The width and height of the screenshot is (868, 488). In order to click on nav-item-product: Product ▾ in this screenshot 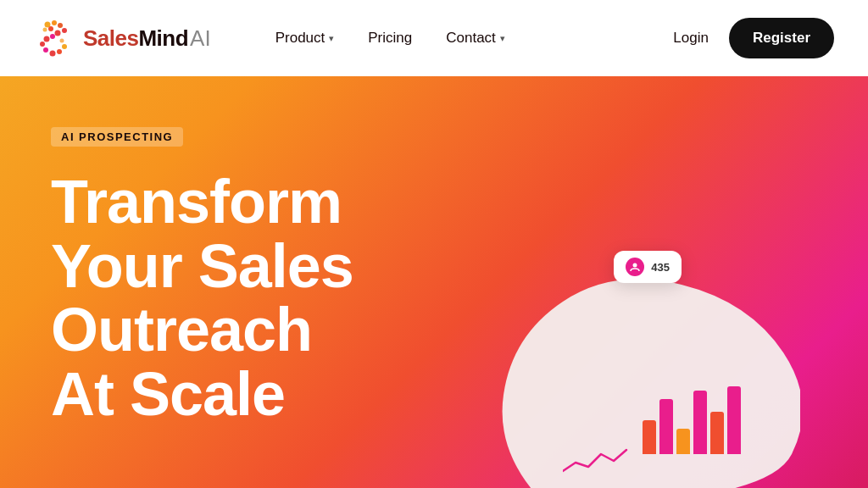, I will do `click(305, 38)`.